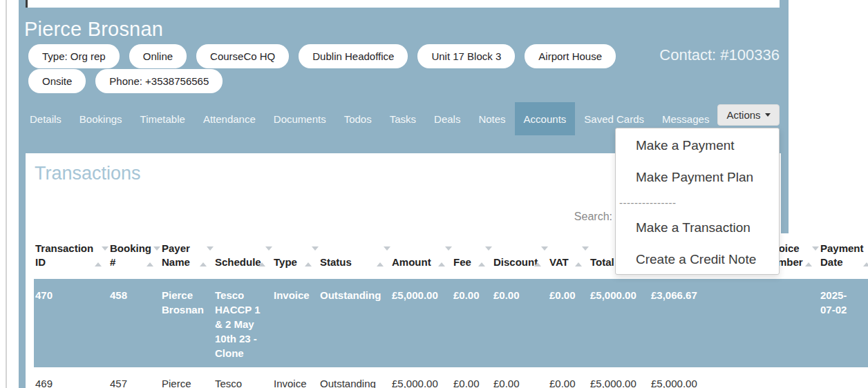 This screenshot has height=388, width=868. Describe the element at coordinates (243, 57) in the screenshot. I see `contact-badge-courseco-hq: CourseCo HQ` at that location.